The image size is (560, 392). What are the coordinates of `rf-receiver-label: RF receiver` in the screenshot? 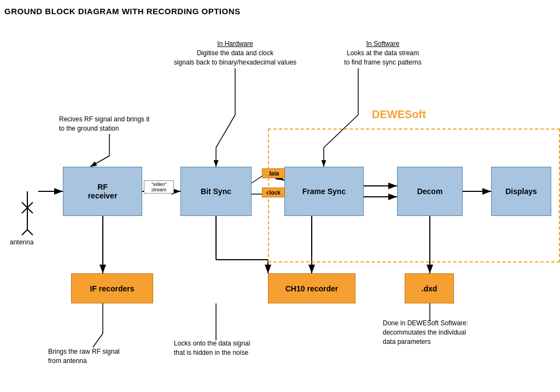 It's located at (103, 191).